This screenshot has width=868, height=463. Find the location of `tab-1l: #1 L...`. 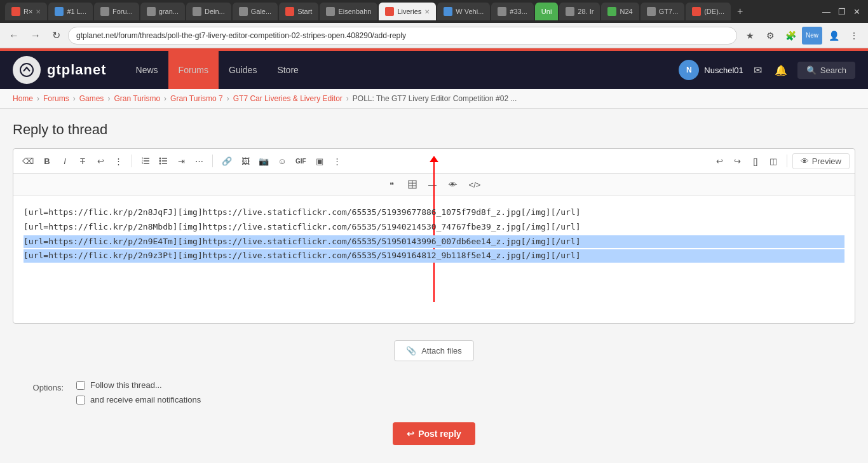

tab-1l: #1 L... is located at coordinates (71, 11).